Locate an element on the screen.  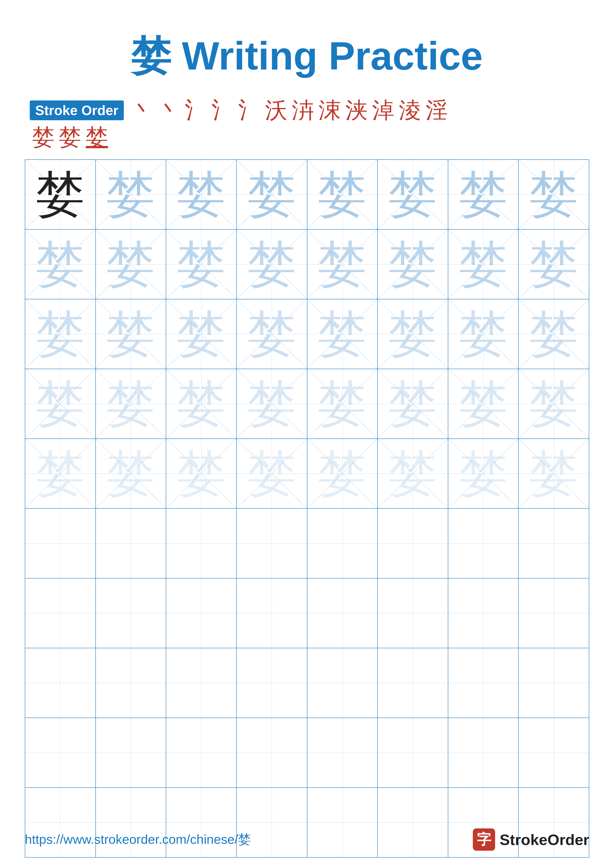
stroke-chars-line1: 丶 丶 氵 氵 氵 沃 泋 涑 浃 淖 淩 淫 is located at coordinates (292, 110).